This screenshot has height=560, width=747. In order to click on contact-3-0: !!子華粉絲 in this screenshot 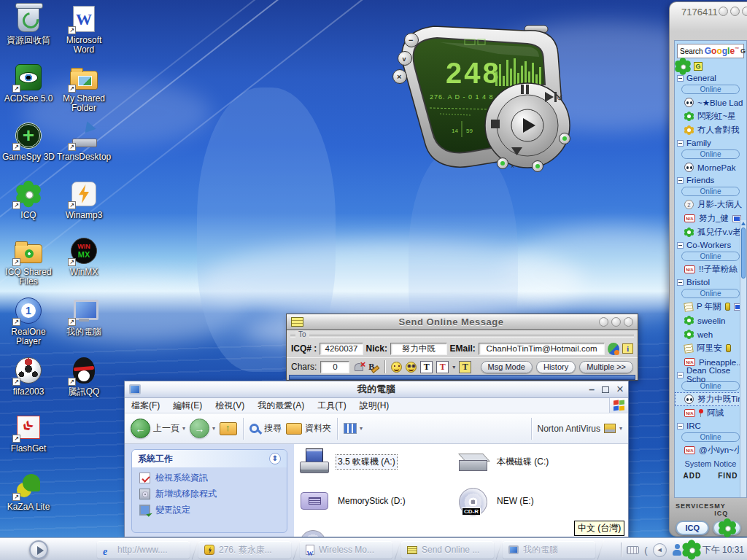, I will do `click(711, 270)`.